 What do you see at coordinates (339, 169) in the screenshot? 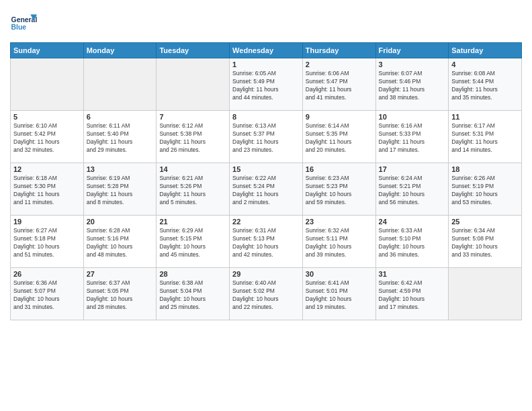
I see `day-number: 16` at bounding box center [339, 169].